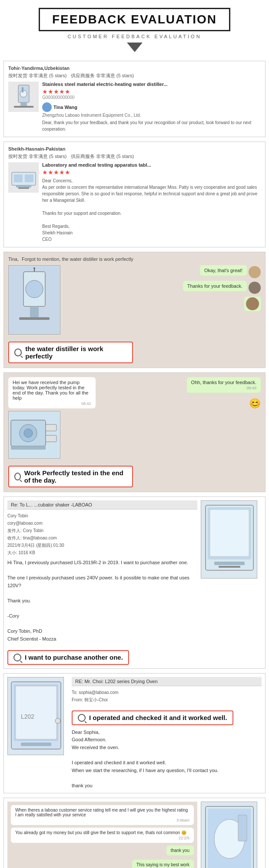  I want to click on chat2-callout: Work Perfectly tested in the end of the …, so click(70, 477).